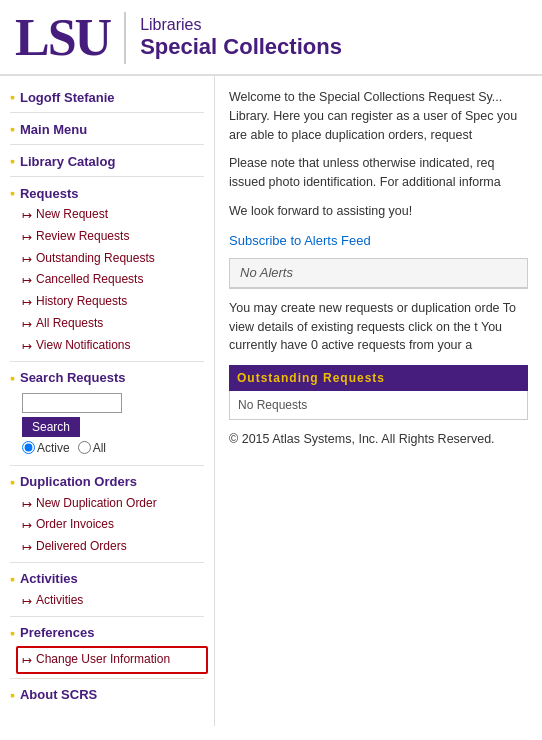 The image size is (542, 740). What do you see at coordinates (300, 240) in the screenshot?
I see `subscribe-link: Subscribe to Alerts Feed` at bounding box center [300, 240].